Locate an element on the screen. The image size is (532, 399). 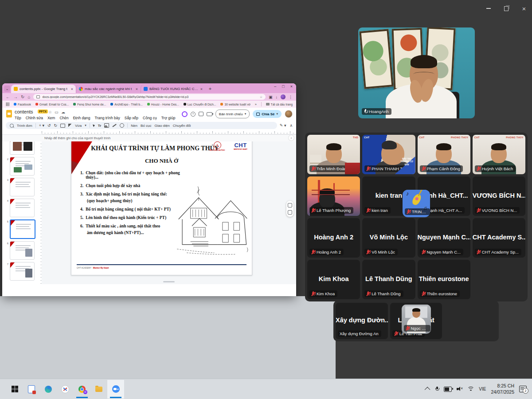
bookmark-item: Feng Shui home de... is located at coordinates (90, 105).